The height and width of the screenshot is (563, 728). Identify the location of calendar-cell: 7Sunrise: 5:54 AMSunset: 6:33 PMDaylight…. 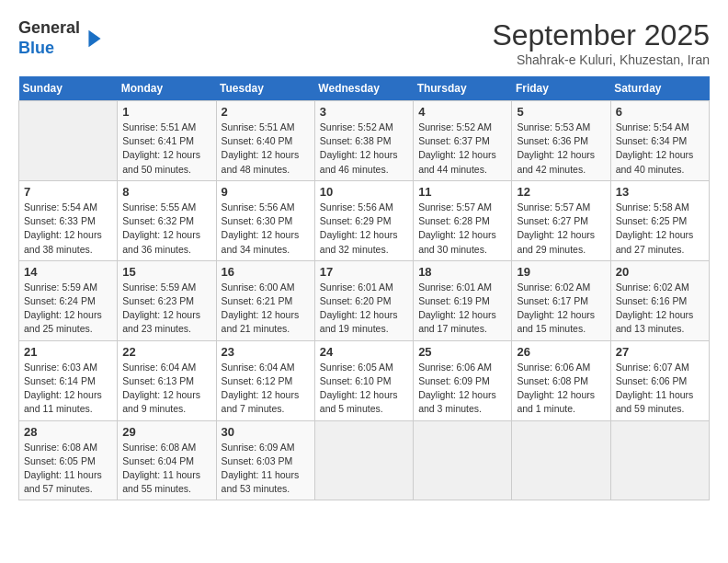
(68, 221).